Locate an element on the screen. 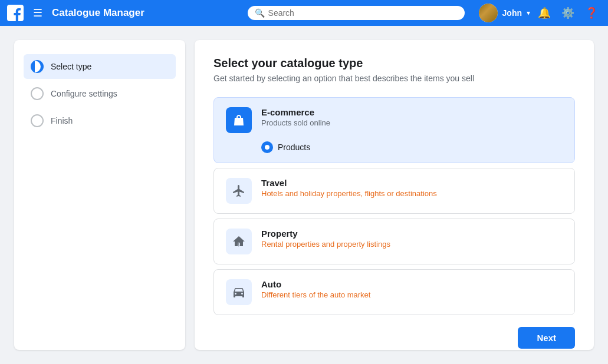 Image resolution: width=608 pixels, height=364 pixels. hamburger-menu-icon: ☰ is located at coordinates (38, 13).